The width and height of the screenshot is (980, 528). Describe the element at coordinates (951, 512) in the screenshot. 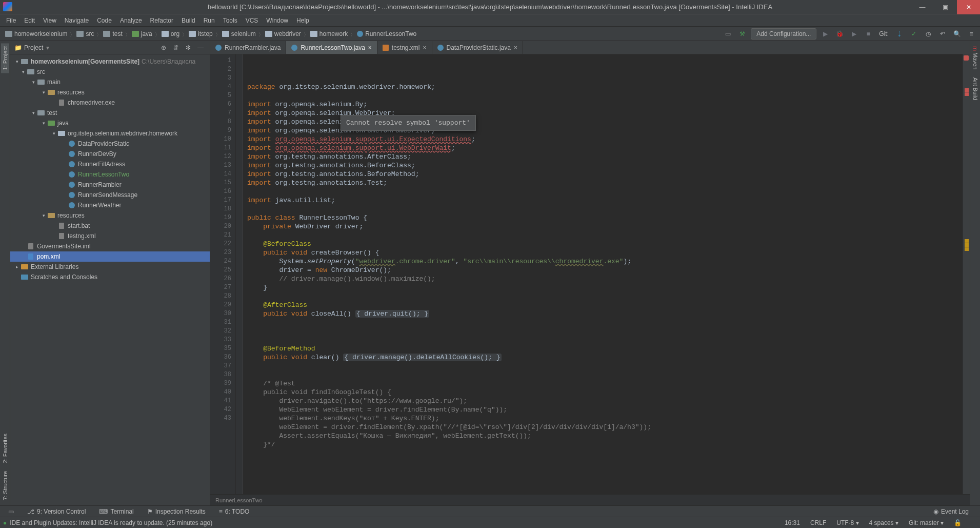

I see `event-log-tool-tab: ◉Event Log` at that location.